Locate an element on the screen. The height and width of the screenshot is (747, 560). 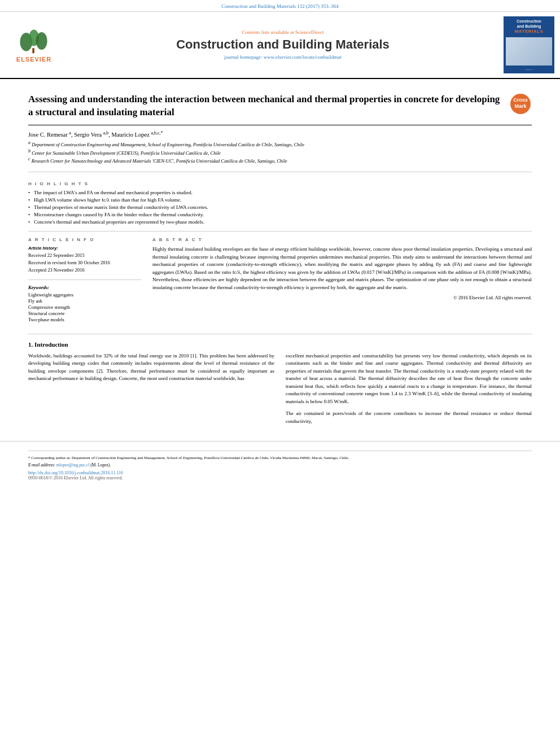
journal-header: ELSEVIER Contents lists available at Sci… is located at coordinates (280, 45).